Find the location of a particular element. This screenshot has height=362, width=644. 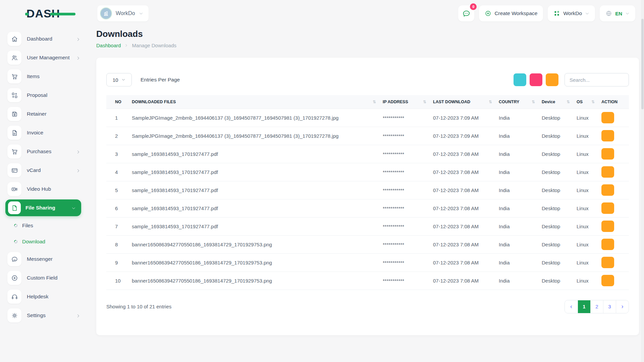

column-header: LAST DOWNLOAD⇅ is located at coordinates (463, 102).